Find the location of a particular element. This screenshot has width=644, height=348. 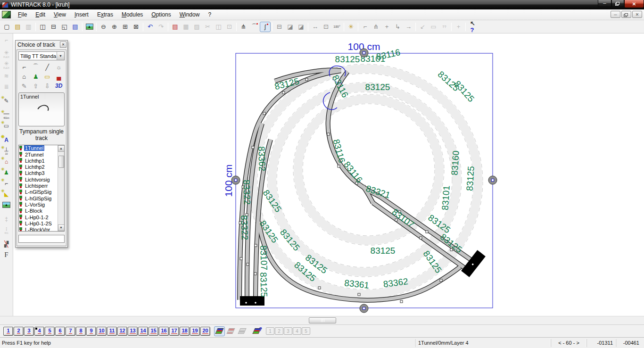

menu-modules: Modules is located at coordinates (132, 15).